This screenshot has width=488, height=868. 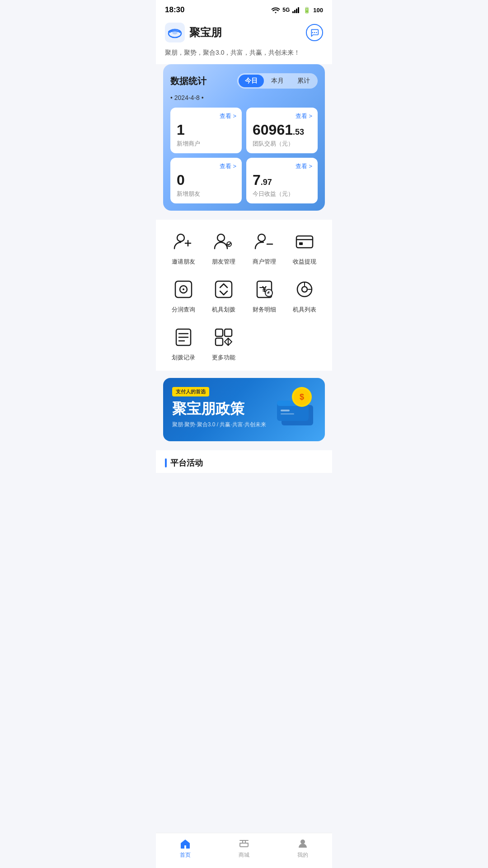 What do you see at coordinates (303, 848) in the screenshot?
I see `nav-profile: 我的` at bounding box center [303, 848].